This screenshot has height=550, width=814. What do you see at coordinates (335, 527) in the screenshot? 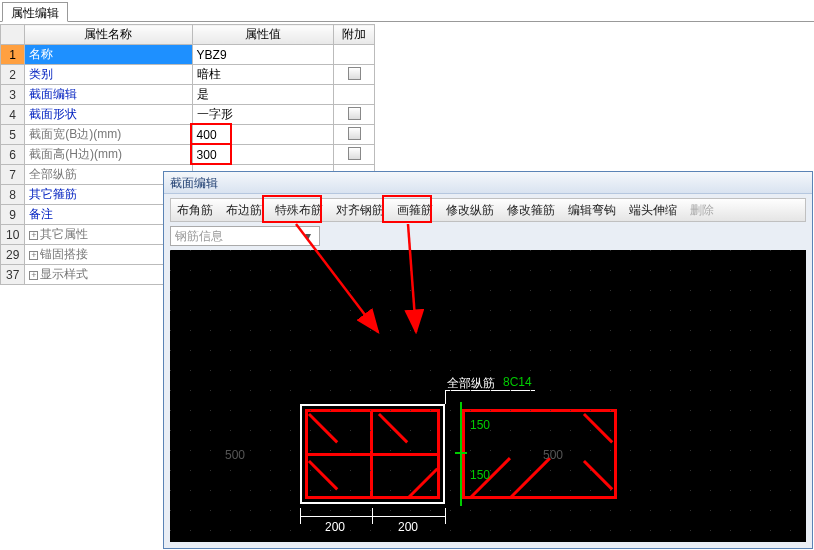
I see `dim-200a: 200` at bounding box center [335, 527].